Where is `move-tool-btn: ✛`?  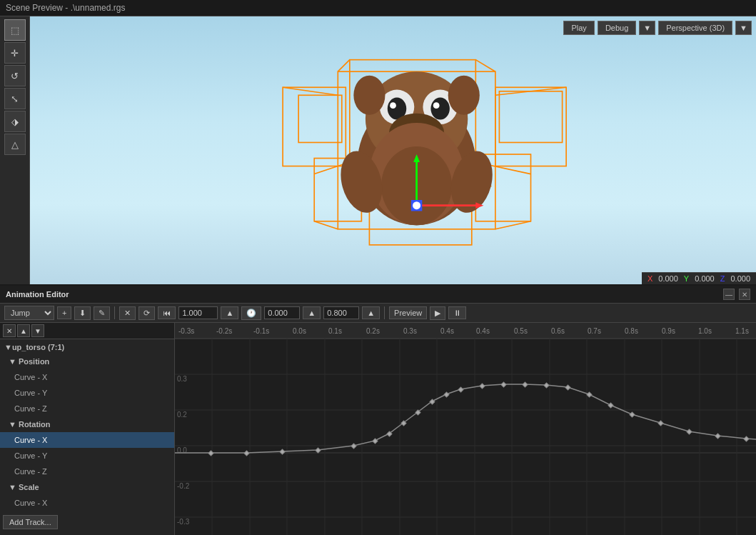 move-tool-btn: ✛ is located at coordinates (15, 53).